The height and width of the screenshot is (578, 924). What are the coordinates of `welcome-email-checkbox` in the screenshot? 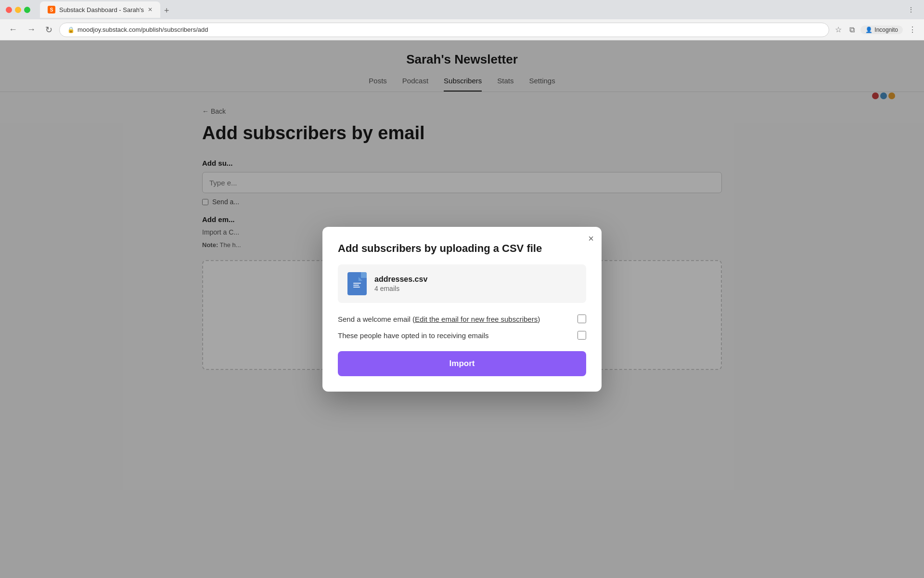 It's located at (582, 319).